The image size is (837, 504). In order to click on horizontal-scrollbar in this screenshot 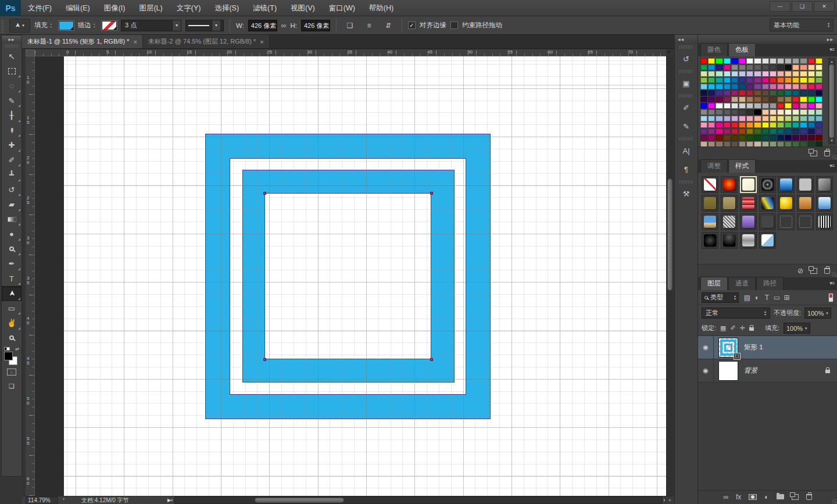, I will do `click(419, 500)`.